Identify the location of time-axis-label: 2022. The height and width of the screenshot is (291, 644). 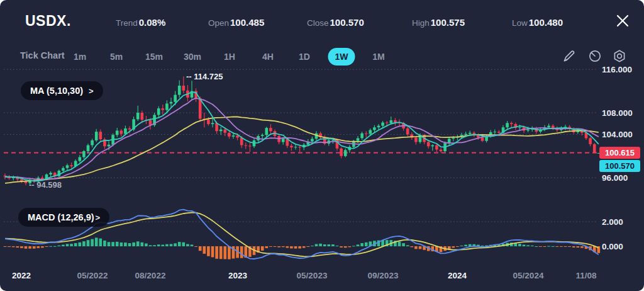
(21, 276).